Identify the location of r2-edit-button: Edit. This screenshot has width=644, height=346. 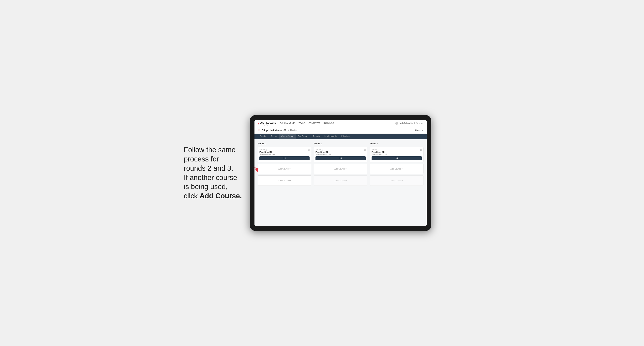
(340, 158).